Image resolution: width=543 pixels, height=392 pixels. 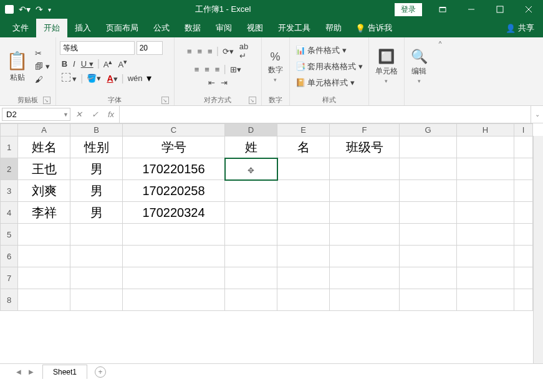 What do you see at coordinates (255, 28) in the screenshot?
I see `tab-view: 视图` at bounding box center [255, 28].